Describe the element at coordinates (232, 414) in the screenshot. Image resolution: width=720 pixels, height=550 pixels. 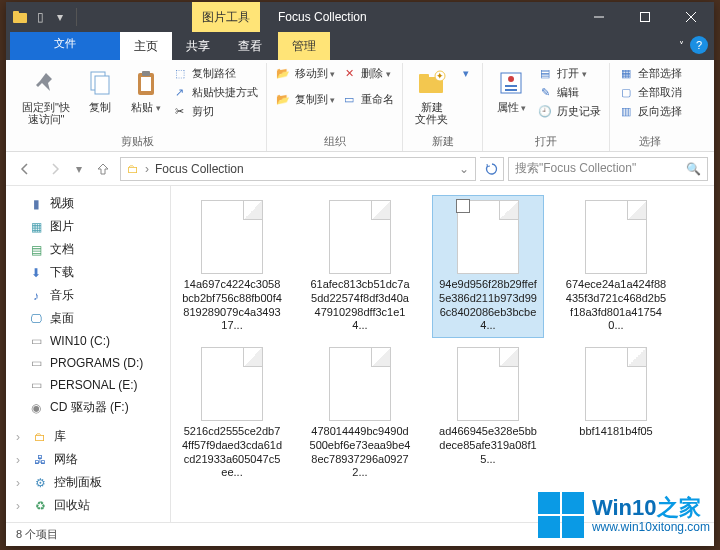
I see `file-item: 5216cd2555ce2db74ff57f9daed3cda61dcd2193…` at that location.